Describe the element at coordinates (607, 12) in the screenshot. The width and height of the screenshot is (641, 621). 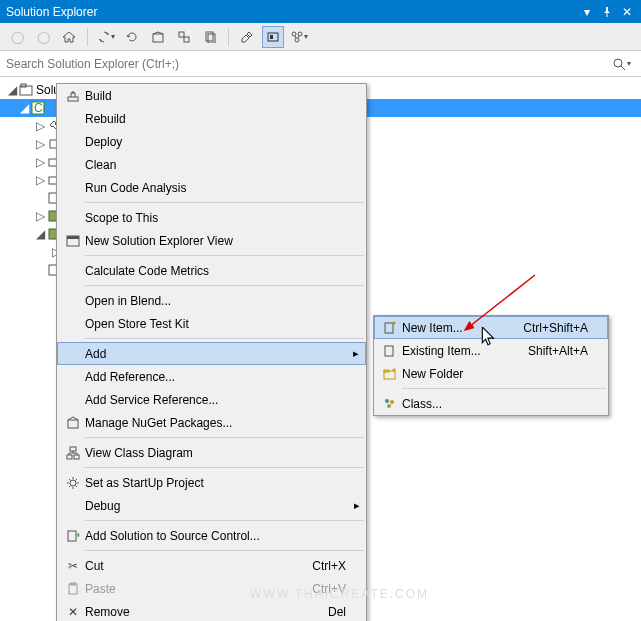
I see `window-buttons: ▾ ✕` at that location.